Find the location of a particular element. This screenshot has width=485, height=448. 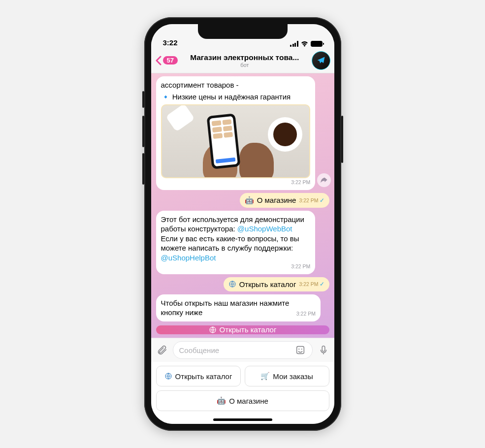

sticker-icon is located at coordinates (300, 350).